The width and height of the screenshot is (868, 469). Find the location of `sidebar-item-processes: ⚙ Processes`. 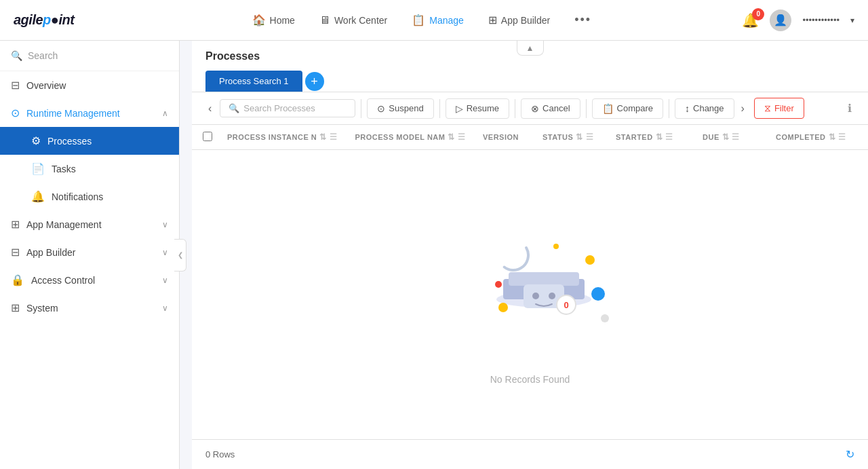

sidebar-item-processes: ⚙ Processes is located at coordinates (90, 141).